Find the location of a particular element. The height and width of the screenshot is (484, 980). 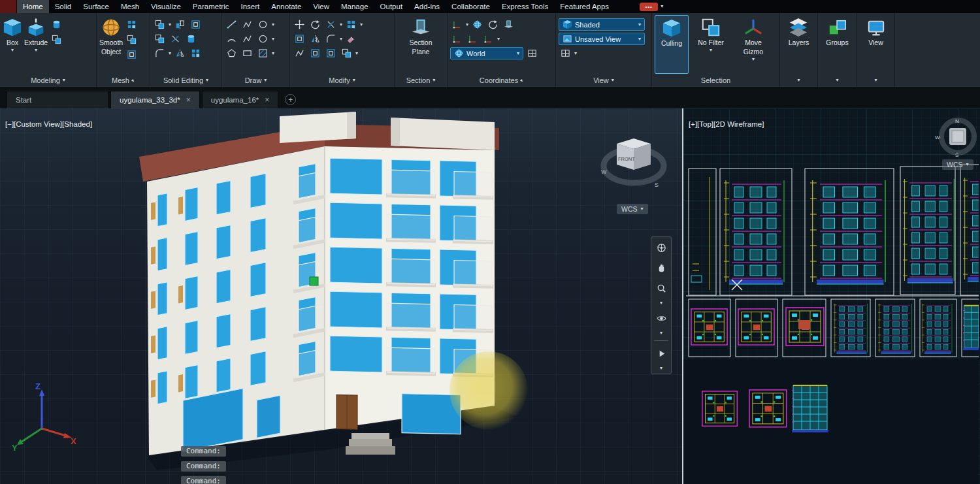

named-ucs-button is located at coordinates (532, 54).